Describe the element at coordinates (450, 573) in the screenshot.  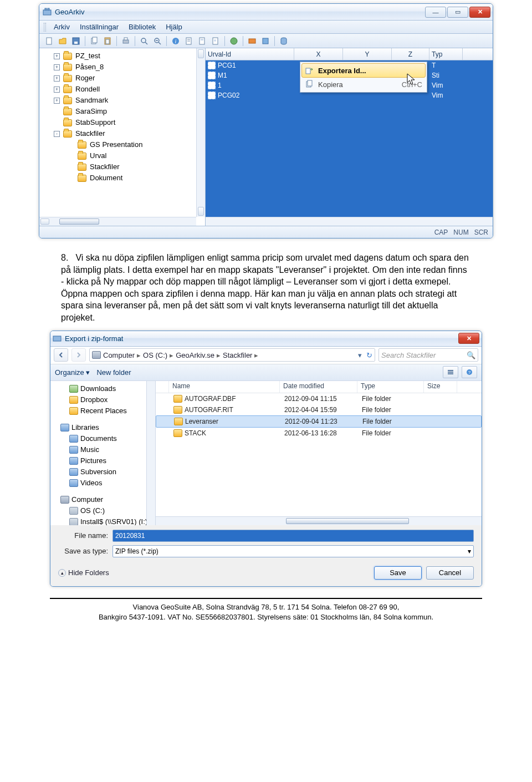
I see `cancel-button: Cancel` at that location.